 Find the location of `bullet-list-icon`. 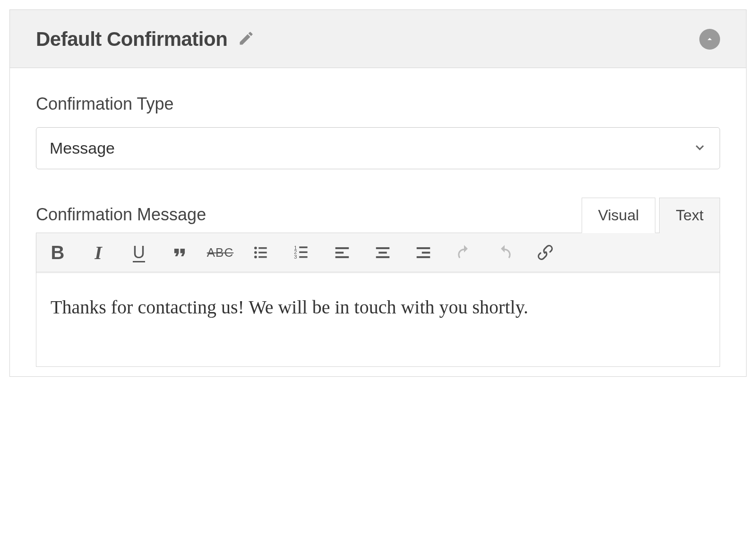

bullet-list-icon is located at coordinates (261, 252).